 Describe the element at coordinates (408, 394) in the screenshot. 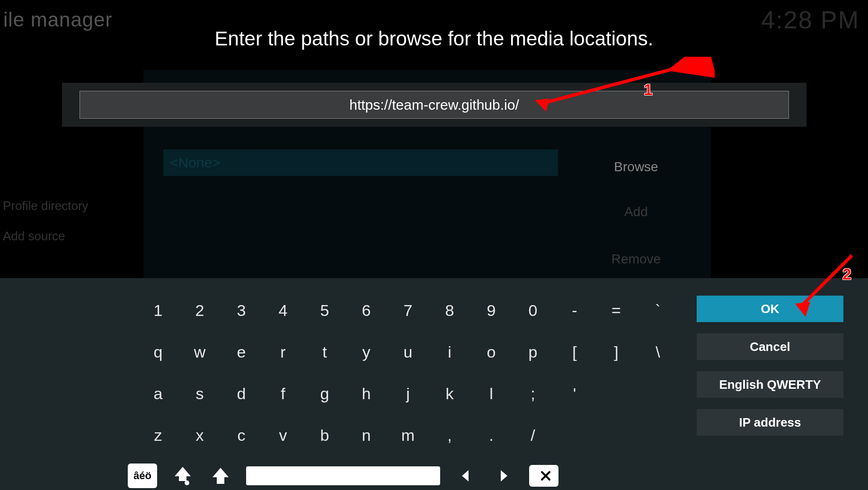

I see `key-row: asdfghjkl;'` at that location.